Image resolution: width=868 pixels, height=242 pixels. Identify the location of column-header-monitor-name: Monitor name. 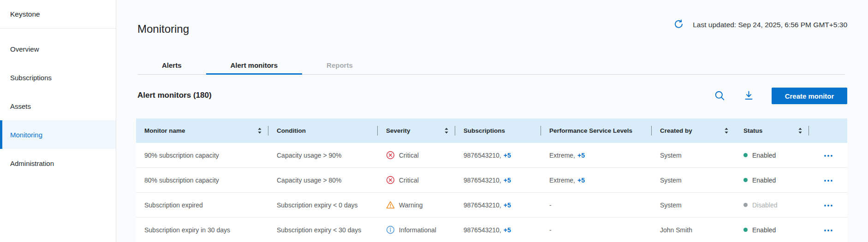
(202, 131).